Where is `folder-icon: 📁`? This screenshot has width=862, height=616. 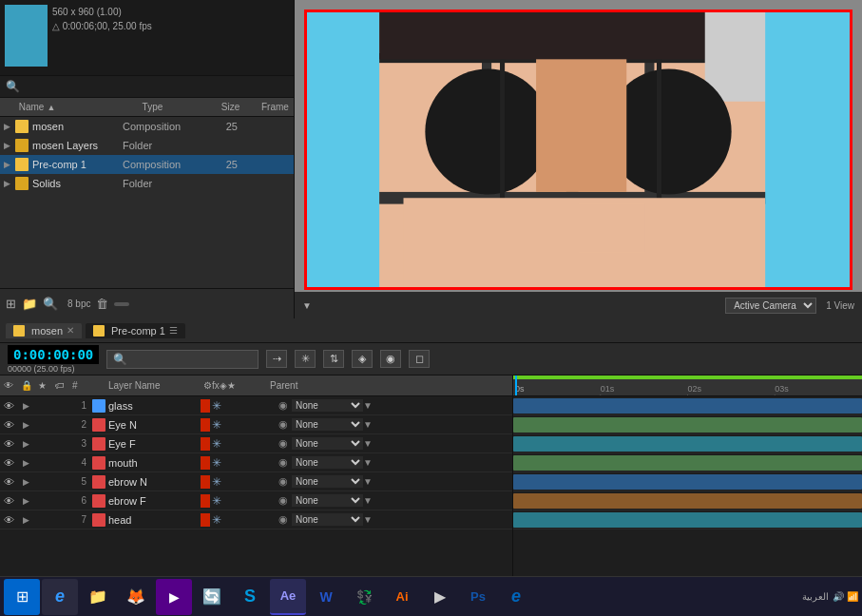 folder-icon: 📁 is located at coordinates (29, 304).